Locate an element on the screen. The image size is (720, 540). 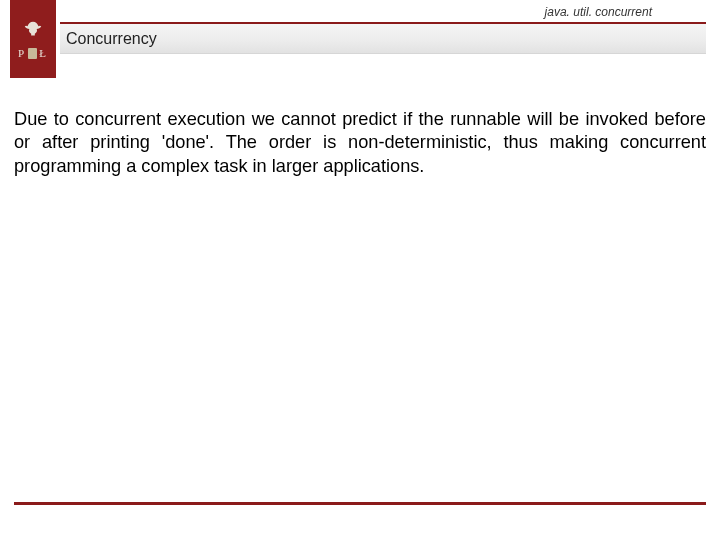
package-name: java. util. concurrent is located at coordinates (598, 12).